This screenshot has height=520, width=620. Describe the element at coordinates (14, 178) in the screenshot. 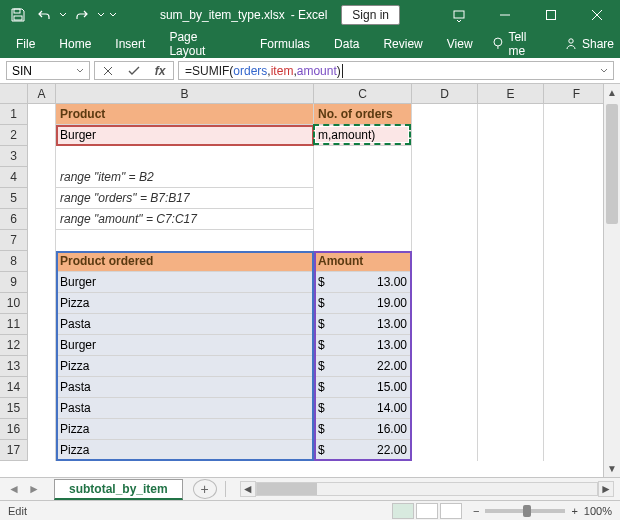

I see `row-header-4: 4` at that location.